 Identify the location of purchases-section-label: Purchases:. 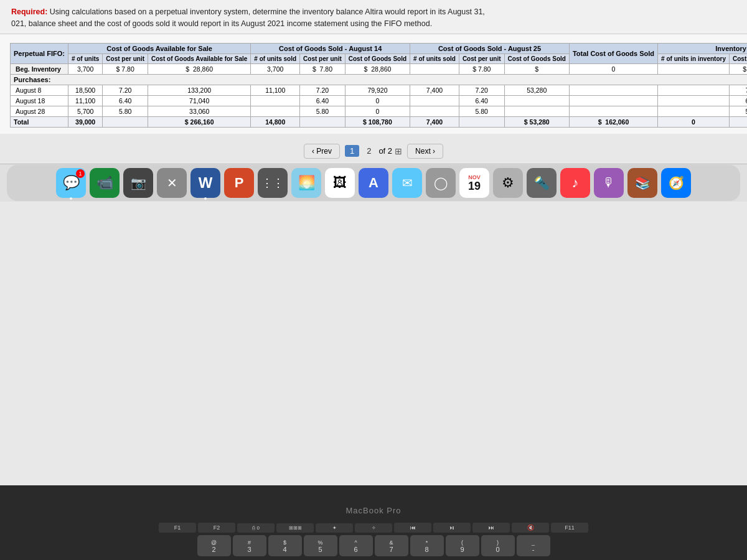
(379, 80).